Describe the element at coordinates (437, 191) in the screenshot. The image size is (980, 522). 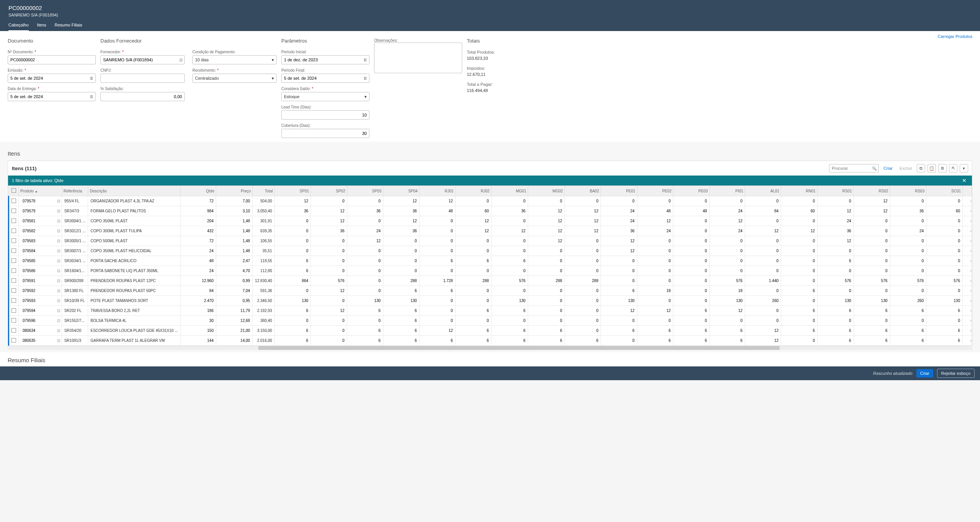
I see `col-RJ01: RJ01` at that location.